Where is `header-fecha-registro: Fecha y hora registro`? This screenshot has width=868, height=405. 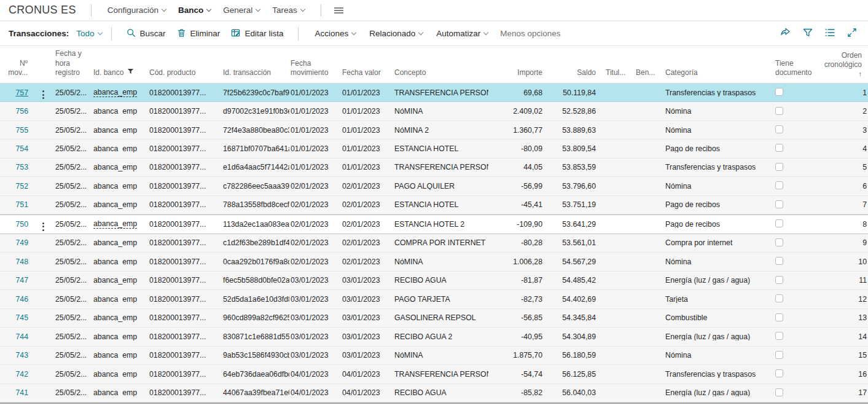
header-fecha-registro: Fecha y hora registro is located at coordinates (74, 65).